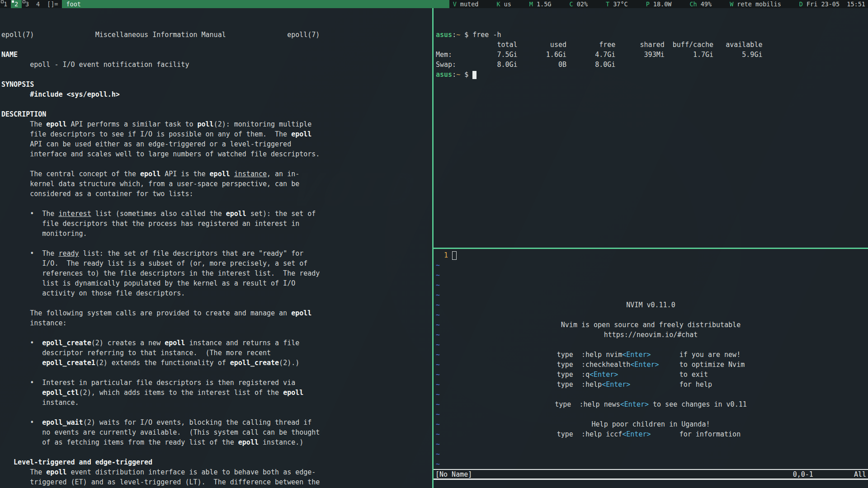 Image resolution: width=868 pixels, height=488 pixels. I want to click on status-power: P18.0W, so click(659, 4).